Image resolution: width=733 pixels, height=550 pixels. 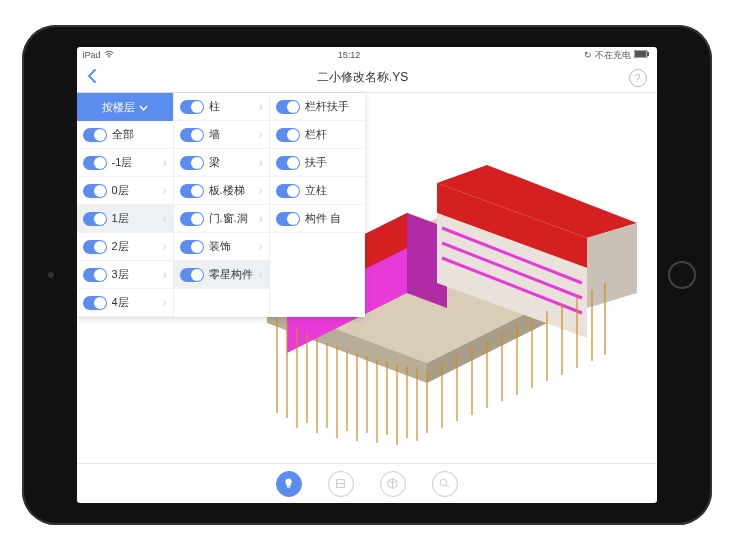 What do you see at coordinates (125, 275) in the screenshot?
I see `filter-row: 3层›` at bounding box center [125, 275].